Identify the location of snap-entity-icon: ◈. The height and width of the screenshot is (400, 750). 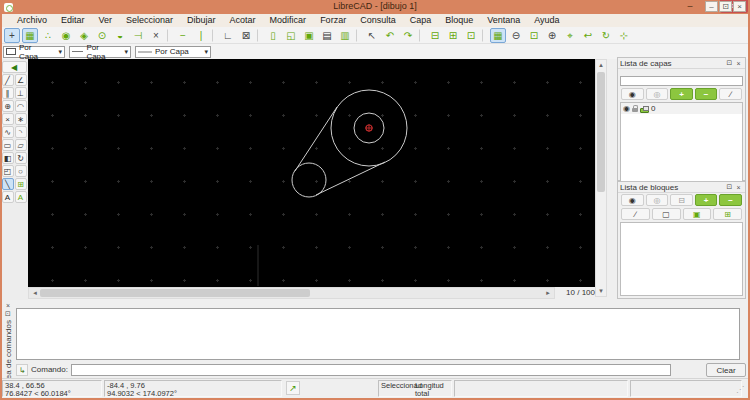
(84, 36).